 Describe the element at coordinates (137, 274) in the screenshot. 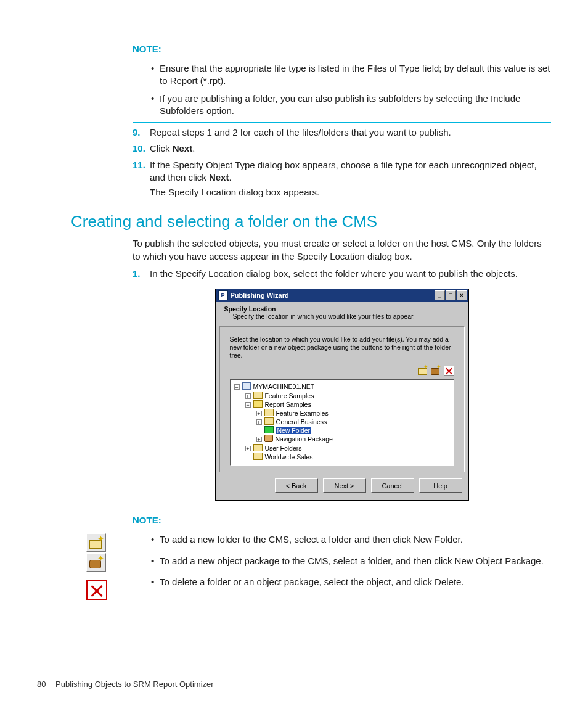

I see `step-number: 1.` at that location.